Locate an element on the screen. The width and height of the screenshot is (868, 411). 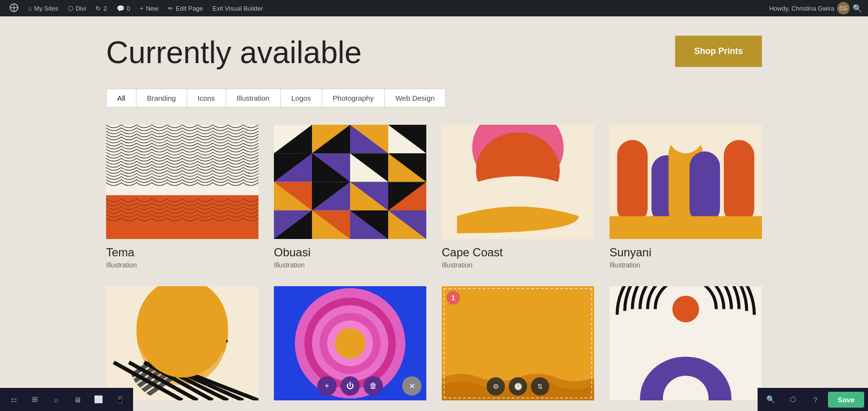
sort-button: ⇅ is located at coordinates (540, 386).